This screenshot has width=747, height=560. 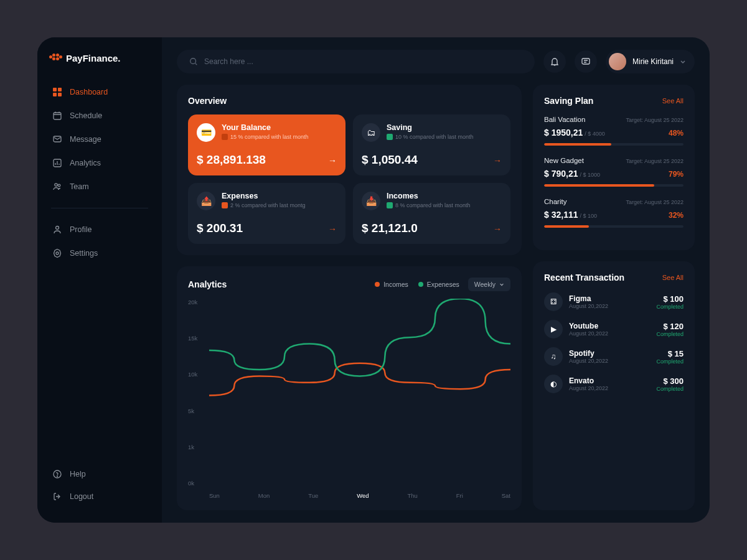 I want to click on transaction-amount: $ 120, so click(x=670, y=326).